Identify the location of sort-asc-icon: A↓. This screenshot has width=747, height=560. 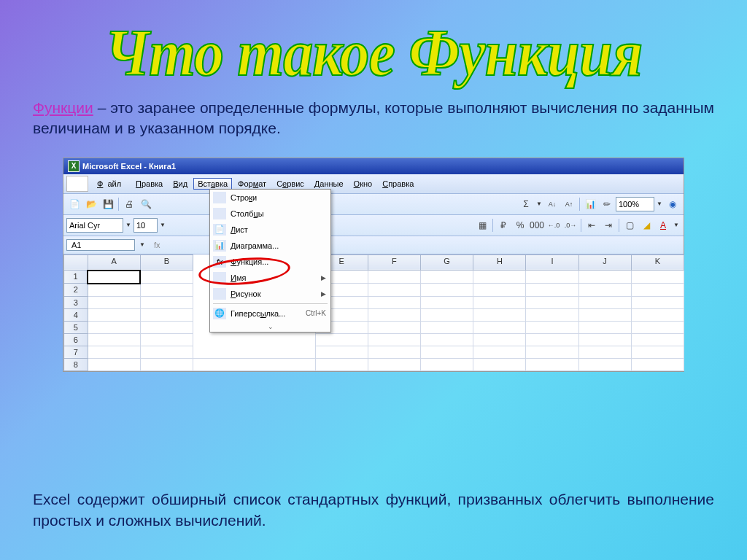
(552, 204).